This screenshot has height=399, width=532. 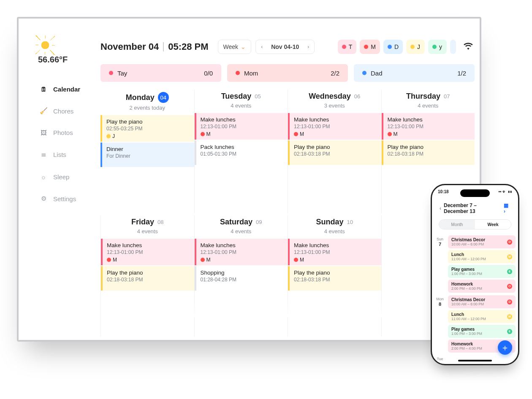 What do you see at coordinates (440, 208) in the screenshot?
I see `phone-prev-button: ‹` at bounding box center [440, 208].